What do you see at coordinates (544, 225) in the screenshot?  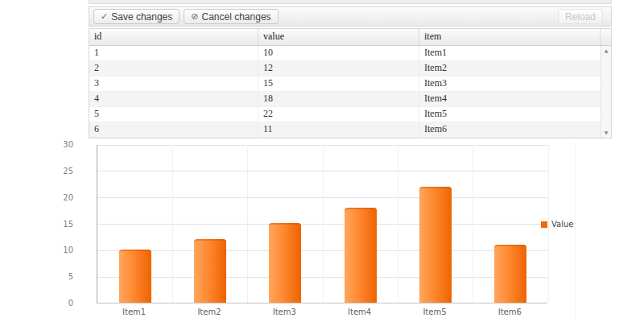 I see `legend-value-marker` at bounding box center [544, 225].